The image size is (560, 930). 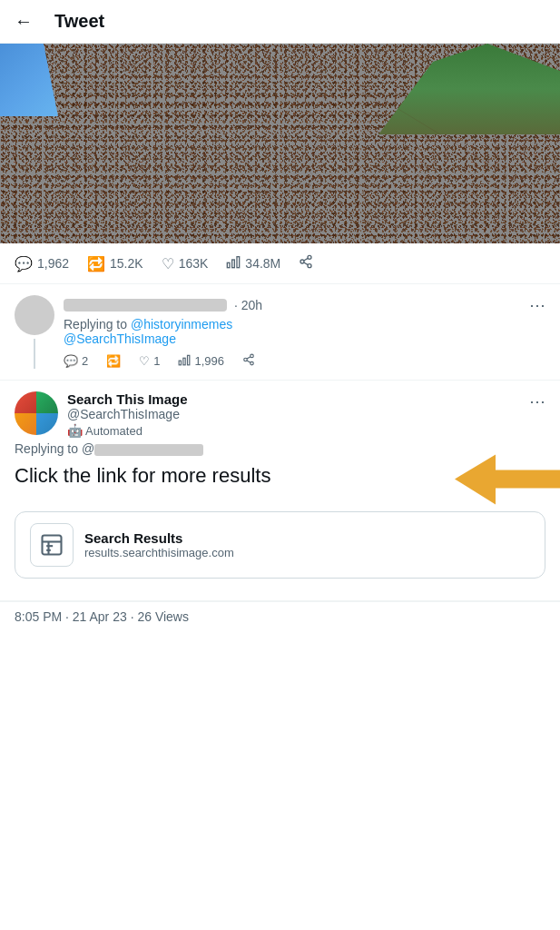 I want to click on replying-to-handle2: @SearchThisImage, so click(x=120, y=339).